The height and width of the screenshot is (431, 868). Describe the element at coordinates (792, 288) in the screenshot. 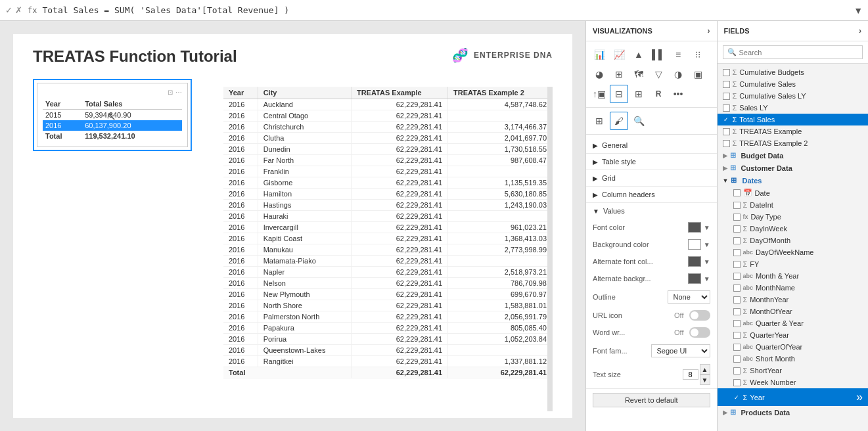

I see `field-month-name: abc MonthName` at that location.